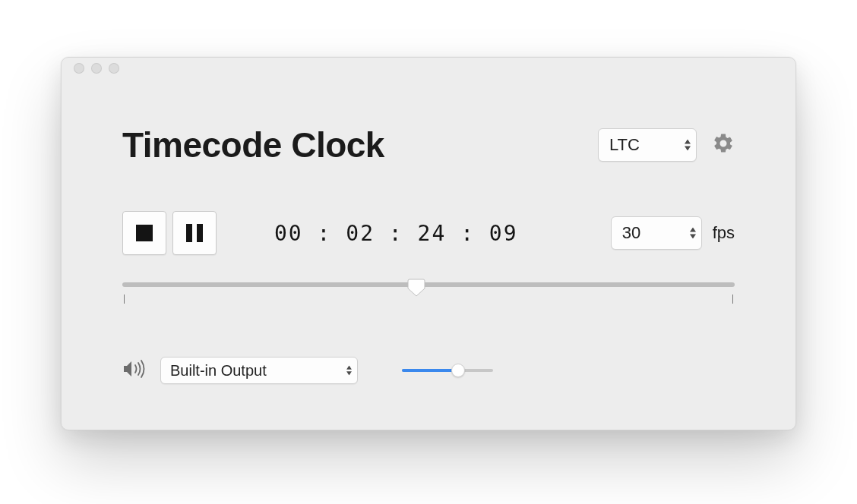  What do you see at coordinates (430, 370) in the screenshot?
I see `volume-fill` at bounding box center [430, 370].